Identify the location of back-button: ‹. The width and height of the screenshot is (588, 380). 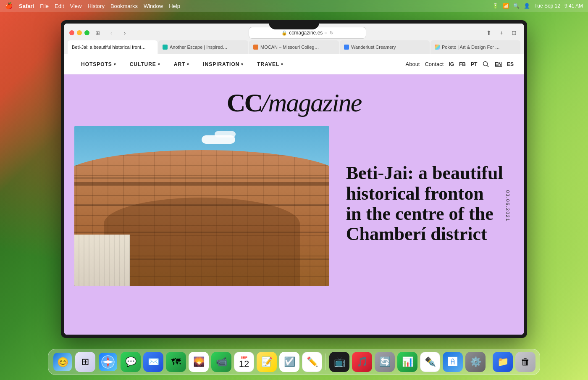
(111, 33).